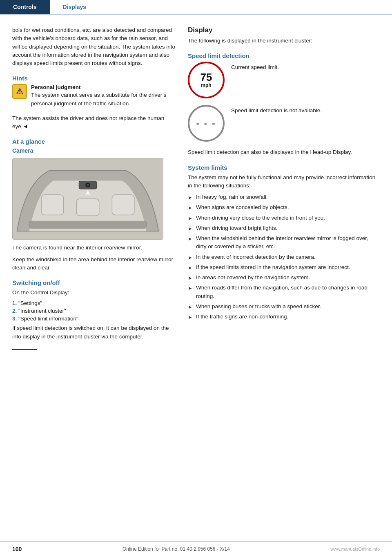  Describe the element at coordinates (94, 293) in the screenshot. I see `switching-body: On the Control Display:` at that location.